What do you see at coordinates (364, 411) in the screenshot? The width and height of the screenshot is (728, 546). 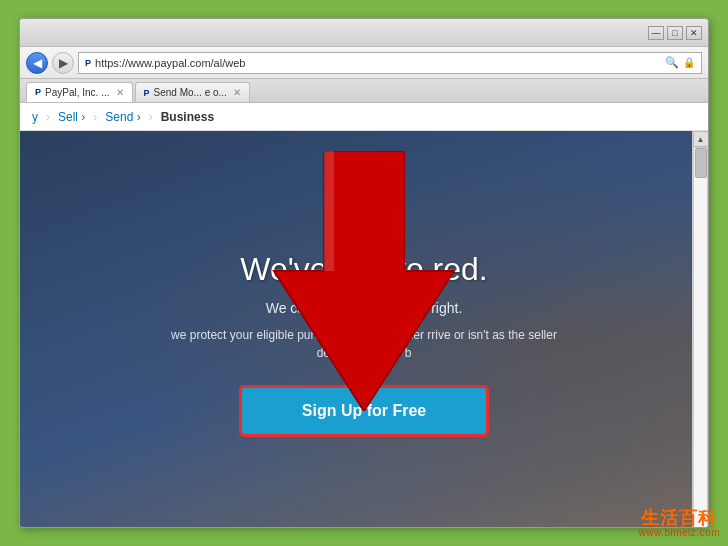 I see `signup-button: Sign Up for Free` at bounding box center [364, 411].